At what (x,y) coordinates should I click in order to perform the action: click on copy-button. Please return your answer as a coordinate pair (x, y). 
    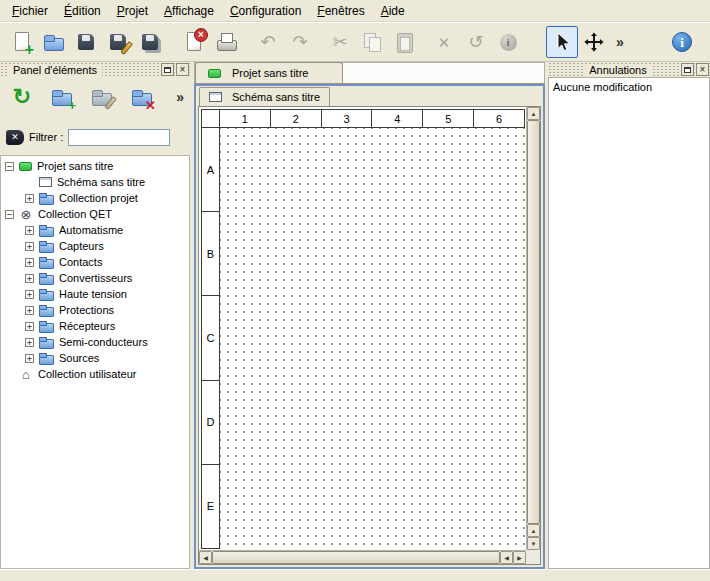
    Looking at the image, I should click on (372, 42).